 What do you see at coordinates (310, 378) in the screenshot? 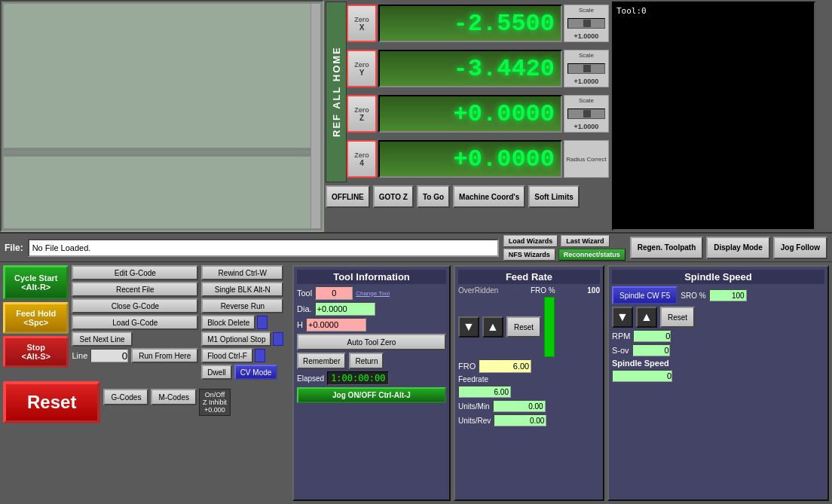
I see `elapsed-label: Elapsed` at bounding box center [310, 378].